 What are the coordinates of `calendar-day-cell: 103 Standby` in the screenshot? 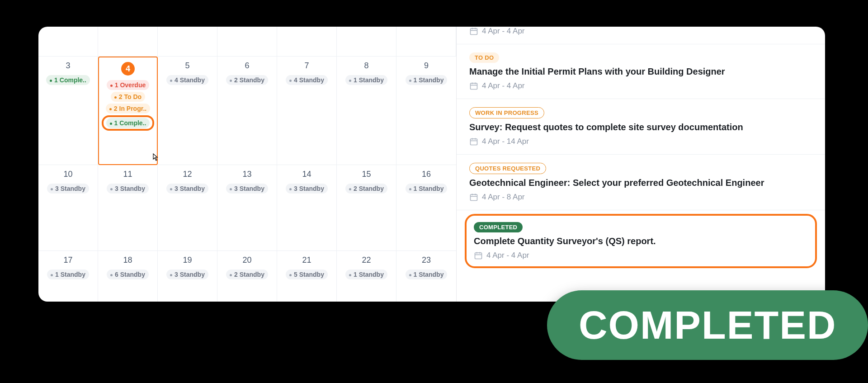 It's located at (68, 208).